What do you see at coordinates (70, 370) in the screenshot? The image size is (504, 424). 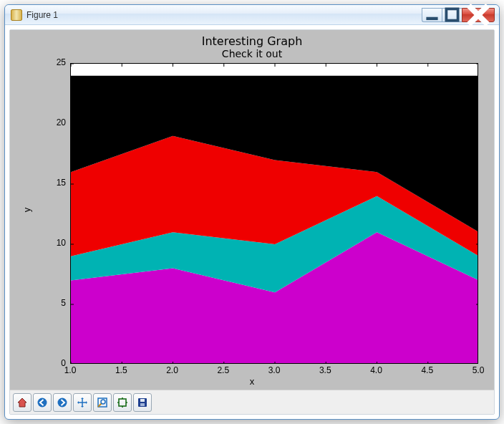 I see `x-tick-label: 1.0` at bounding box center [70, 370].